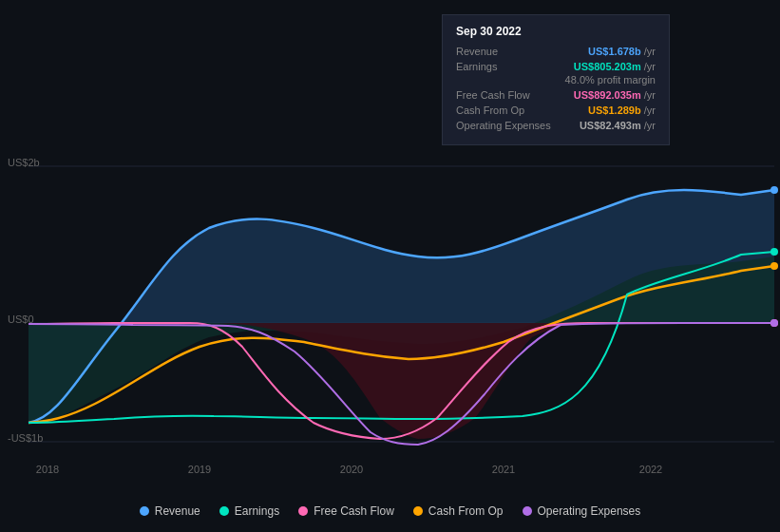 This screenshot has width=780, height=532. Describe the element at coordinates (556, 95) in the screenshot. I see `tooltip-fcf-row: Free Cash Flow US$892.035m /yr` at that location.